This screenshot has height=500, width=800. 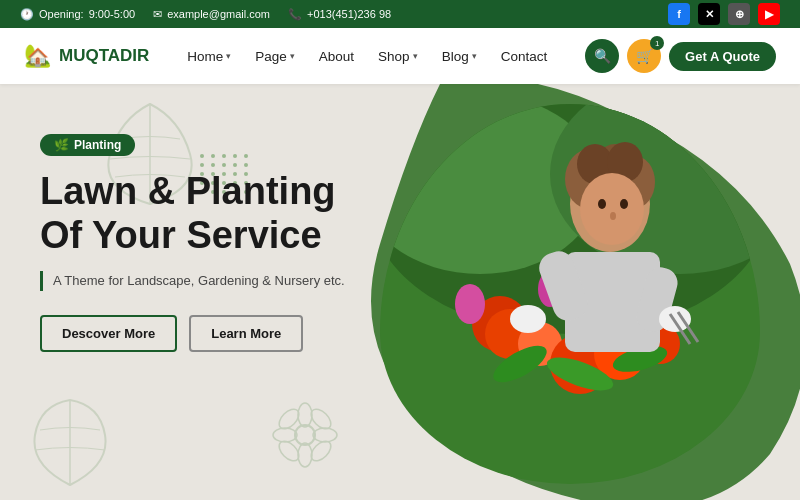 I want to click on envelope-icon: ✉, so click(x=158, y=14).